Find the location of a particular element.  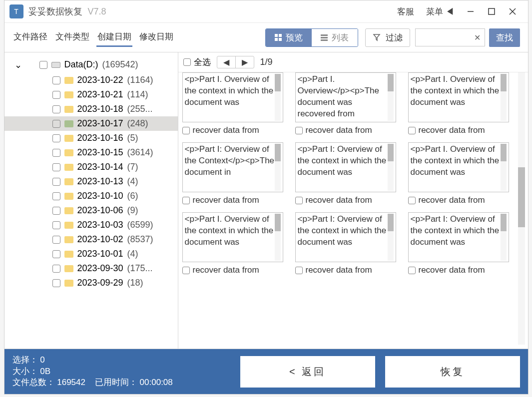

tree-item: 2023-10-13(4) is located at coordinates (91, 182).